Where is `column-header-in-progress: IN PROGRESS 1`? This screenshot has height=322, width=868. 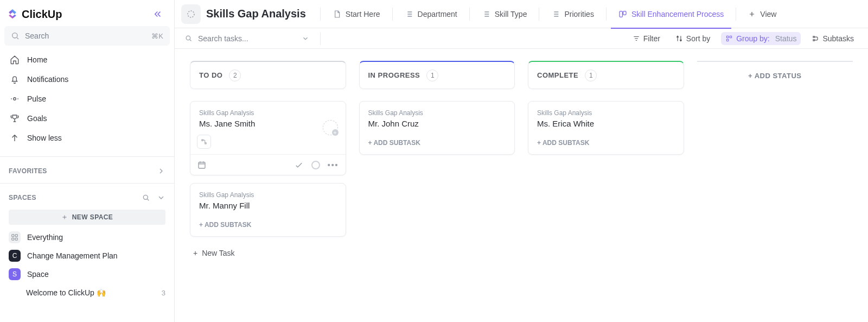 column-header-in-progress: IN PROGRESS 1 is located at coordinates (437, 75).